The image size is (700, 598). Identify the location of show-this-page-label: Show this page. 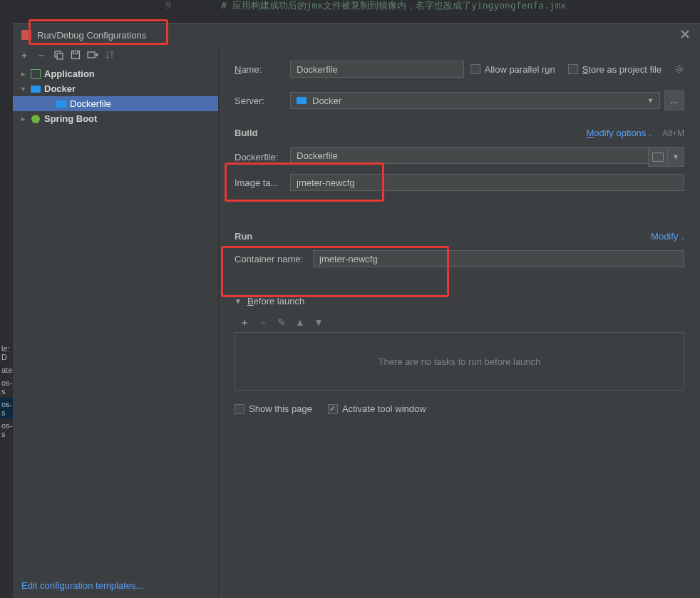
(281, 409).